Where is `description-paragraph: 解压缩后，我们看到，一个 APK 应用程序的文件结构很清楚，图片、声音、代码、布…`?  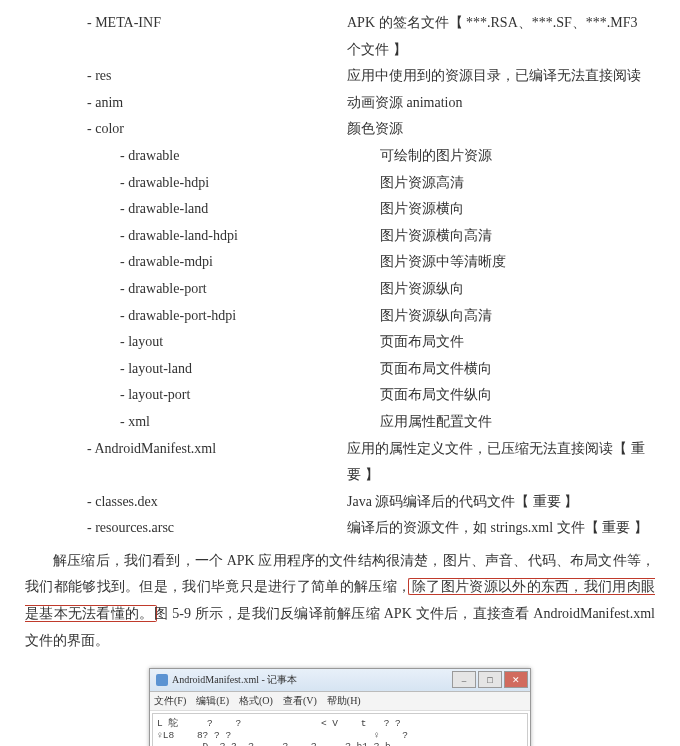
description-paragraph: 解压缩后，我们看到，一个 APK 应用程序的文件结构很清楚，图片、声音、代码、布… is located at coordinates (340, 601).